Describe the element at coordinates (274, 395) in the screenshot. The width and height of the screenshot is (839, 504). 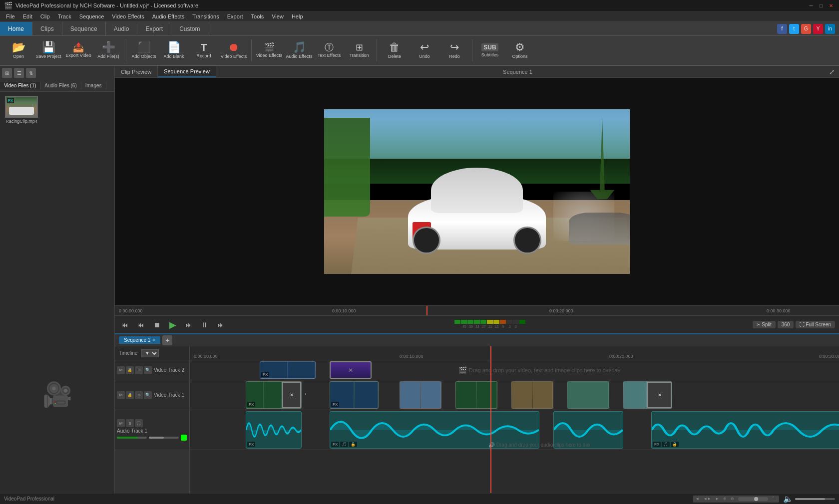
I see `video1-clip-1: ✕ FX` at that location.